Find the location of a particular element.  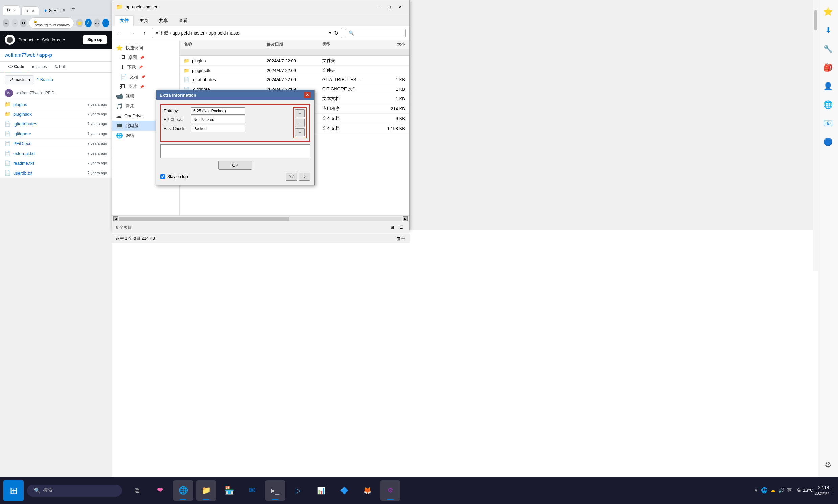

table-row: 📄.gitattributes 2024/4/7 22:09 GITATTRIB… is located at coordinates (294, 80).